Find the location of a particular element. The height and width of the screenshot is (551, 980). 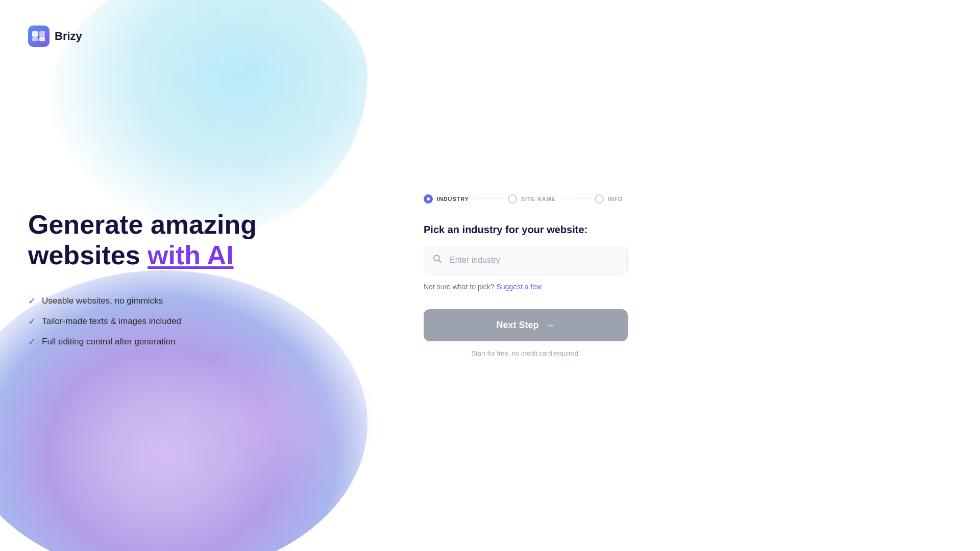

feature-item: ✓ Full editing control after generation is located at coordinates (190, 342).